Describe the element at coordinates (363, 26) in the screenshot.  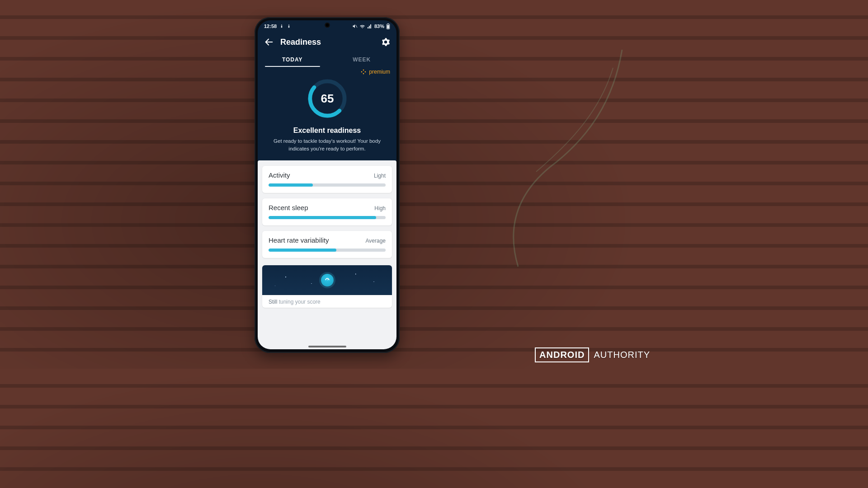
I see `wifi-icon` at that location.